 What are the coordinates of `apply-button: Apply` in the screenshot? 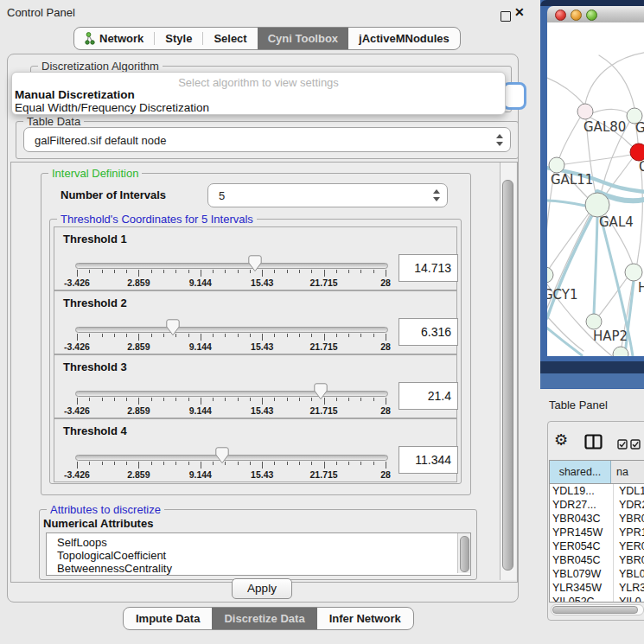 It's located at (262, 589).